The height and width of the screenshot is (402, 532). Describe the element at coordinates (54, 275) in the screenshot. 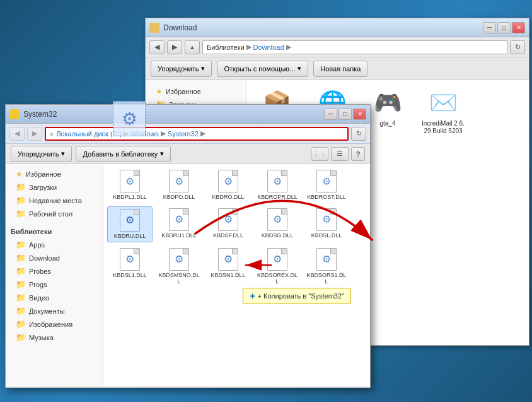

I see `sidebar-front: ★ Избранное 📁 Загрузки 📁 Недавние места …` at that location.